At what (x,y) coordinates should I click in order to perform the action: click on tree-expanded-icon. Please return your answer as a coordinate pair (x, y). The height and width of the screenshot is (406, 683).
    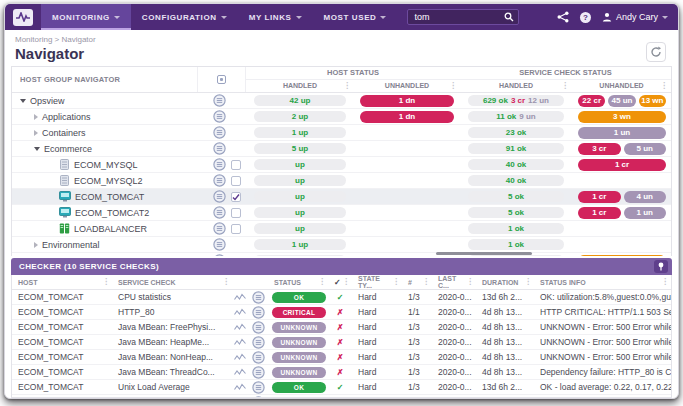
    Looking at the image, I should click on (23, 101).